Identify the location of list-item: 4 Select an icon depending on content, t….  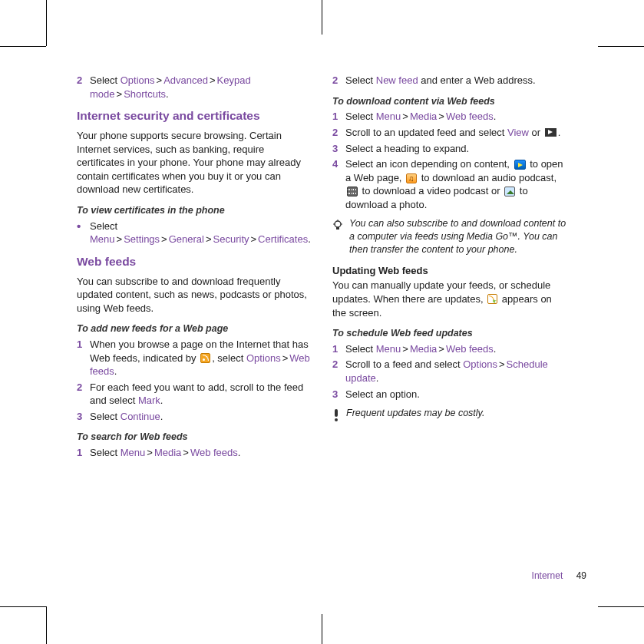
(450, 184).